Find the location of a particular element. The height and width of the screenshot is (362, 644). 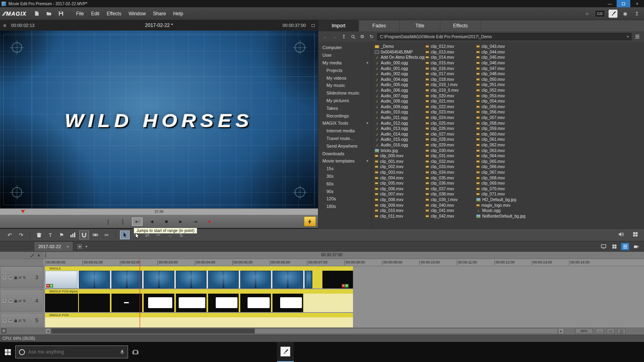

file-item: clip_017.mxv is located at coordinates (450, 74).